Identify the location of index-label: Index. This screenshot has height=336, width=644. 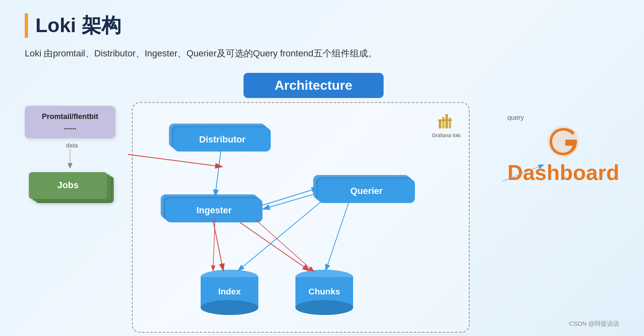
(230, 292).